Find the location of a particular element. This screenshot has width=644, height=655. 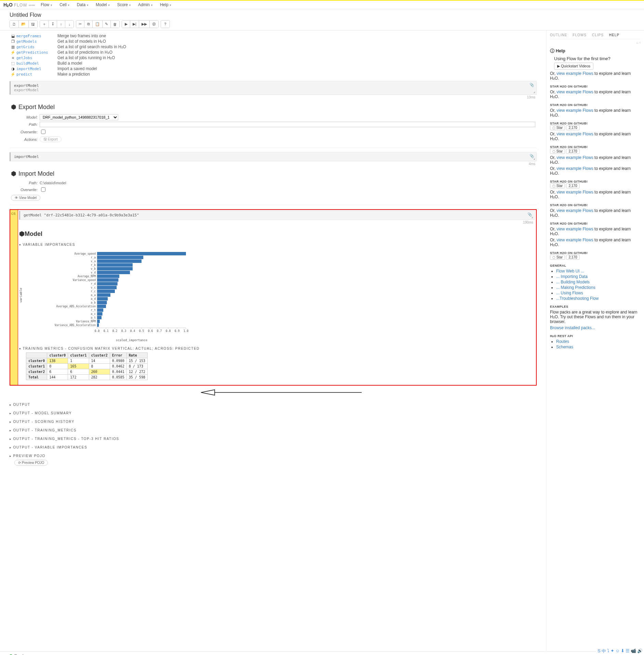

move-down-button: ↓ is located at coordinates (69, 24).